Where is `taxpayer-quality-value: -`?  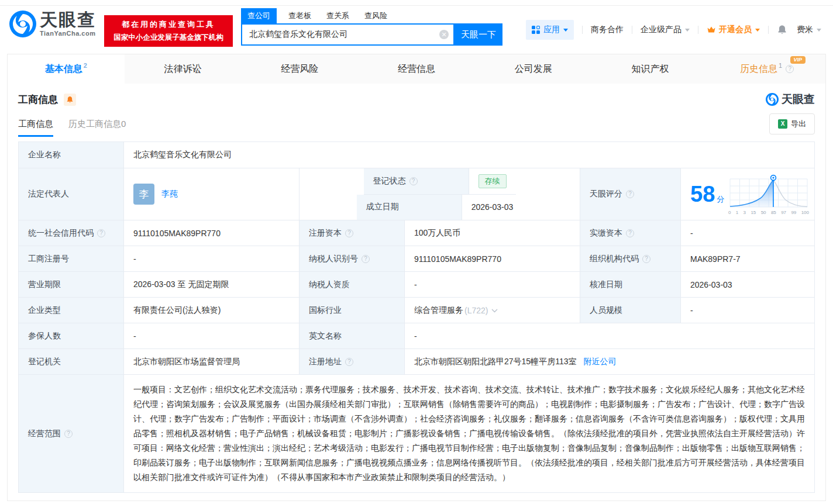
taxpayer-quality-value: - is located at coordinates (493, 284).